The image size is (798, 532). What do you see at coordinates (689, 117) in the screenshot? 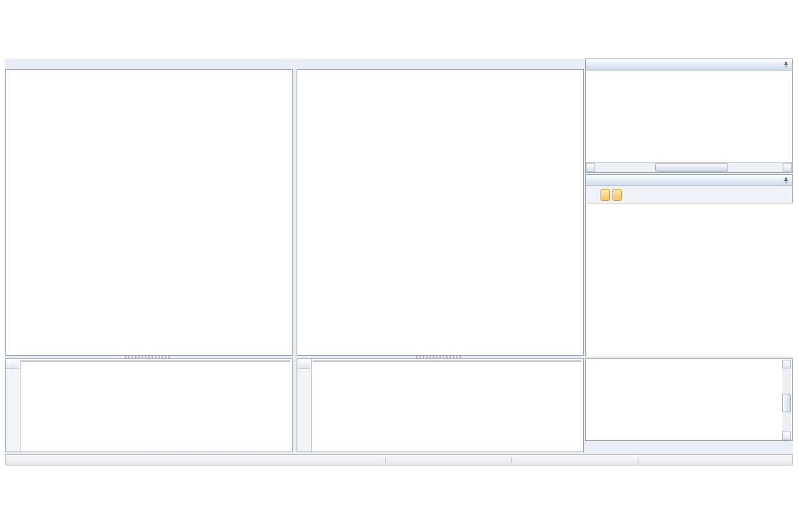
I see `document-tree` at bounding box center [689, 117].